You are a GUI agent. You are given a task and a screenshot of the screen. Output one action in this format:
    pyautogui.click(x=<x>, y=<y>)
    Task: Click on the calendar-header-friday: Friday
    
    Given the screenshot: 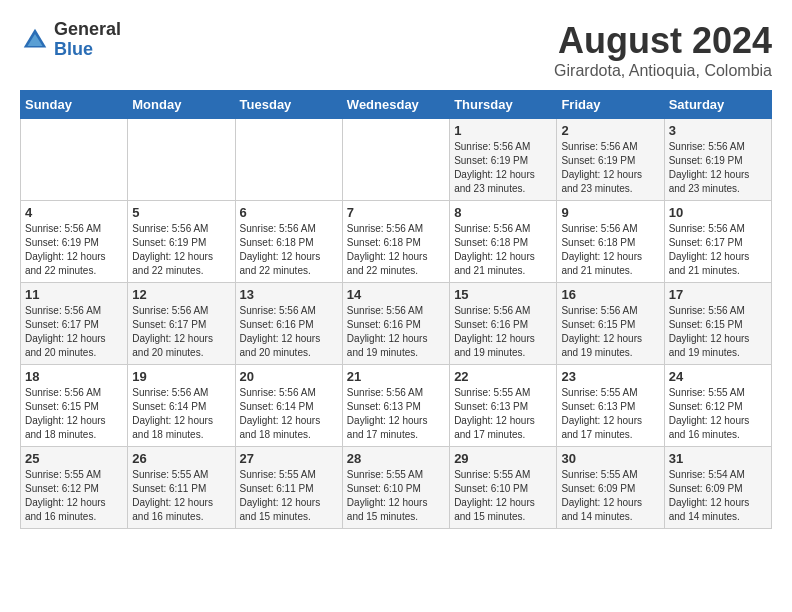 What is the action you would take?
    pyautogui.click(x=610, y=105)
    